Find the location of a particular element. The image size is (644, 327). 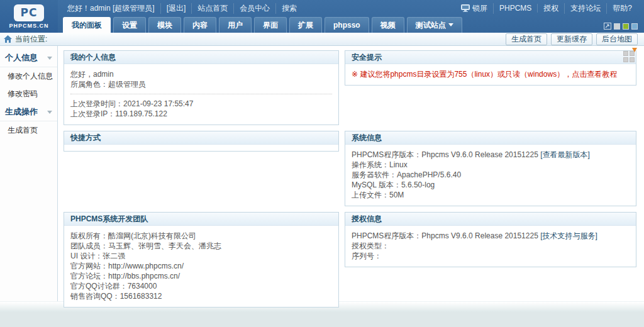

generate-home-button: 生成首页 is located at coordinates (526, 39).